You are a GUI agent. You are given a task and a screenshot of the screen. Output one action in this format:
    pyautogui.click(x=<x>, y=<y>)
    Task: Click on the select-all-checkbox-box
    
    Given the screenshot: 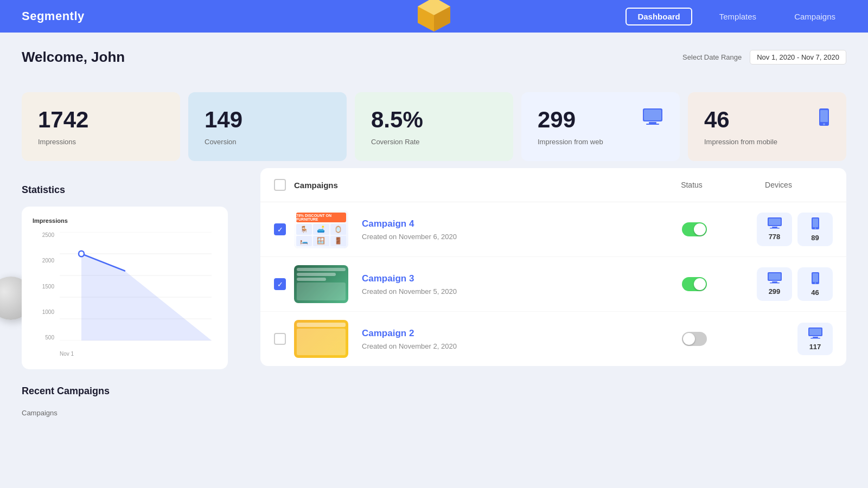 What is the action you would take?
    pyautogui.click(x=280, y=185)
    